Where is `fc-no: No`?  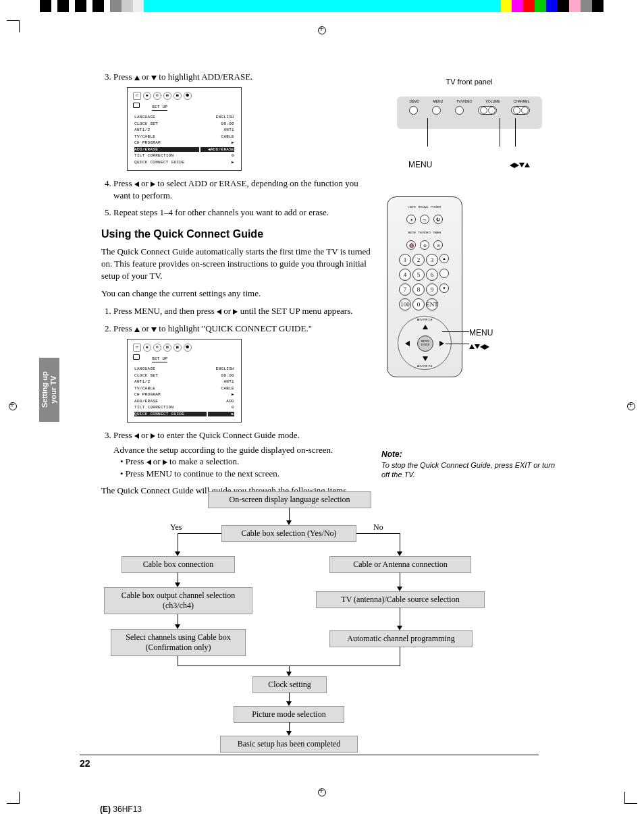
fc-no: No is located at coordinates (378, 528).